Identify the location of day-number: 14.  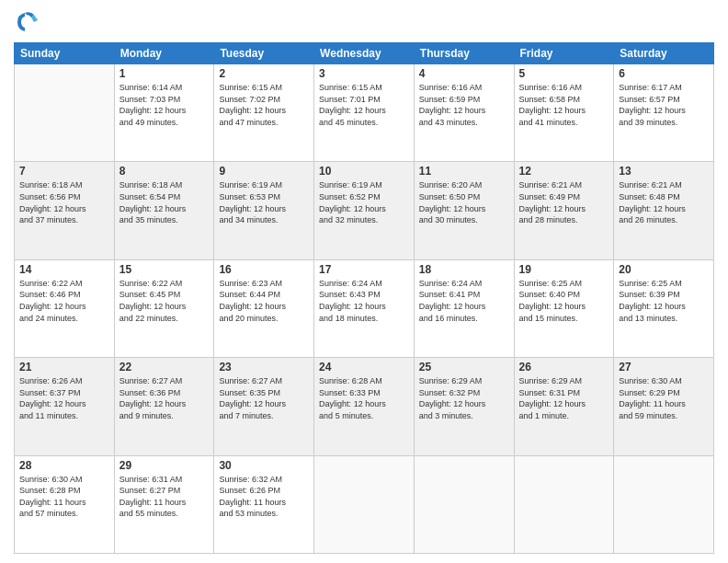
(64, 270).